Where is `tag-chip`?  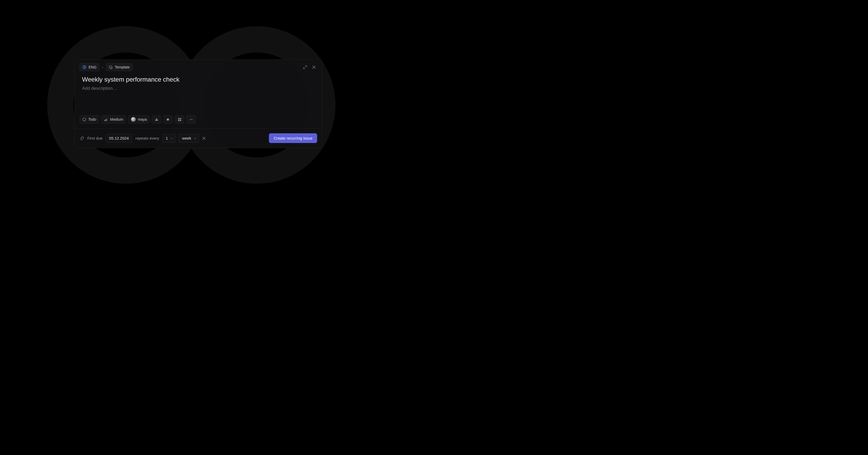 tag-chip is located at coordinates (168, 119).